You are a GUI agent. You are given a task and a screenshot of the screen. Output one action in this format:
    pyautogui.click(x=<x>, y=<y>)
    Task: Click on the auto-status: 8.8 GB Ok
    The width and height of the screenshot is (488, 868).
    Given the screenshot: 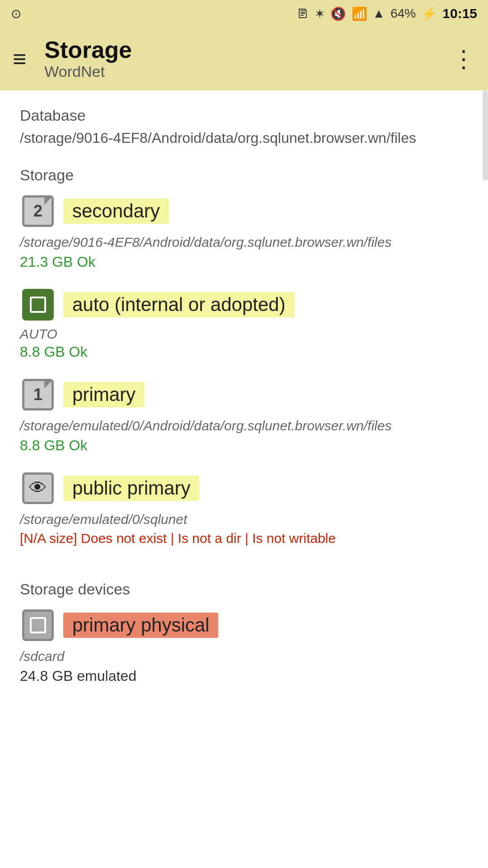 What is the action you would take?
    pyautogui.click(x=244, y=352)
    